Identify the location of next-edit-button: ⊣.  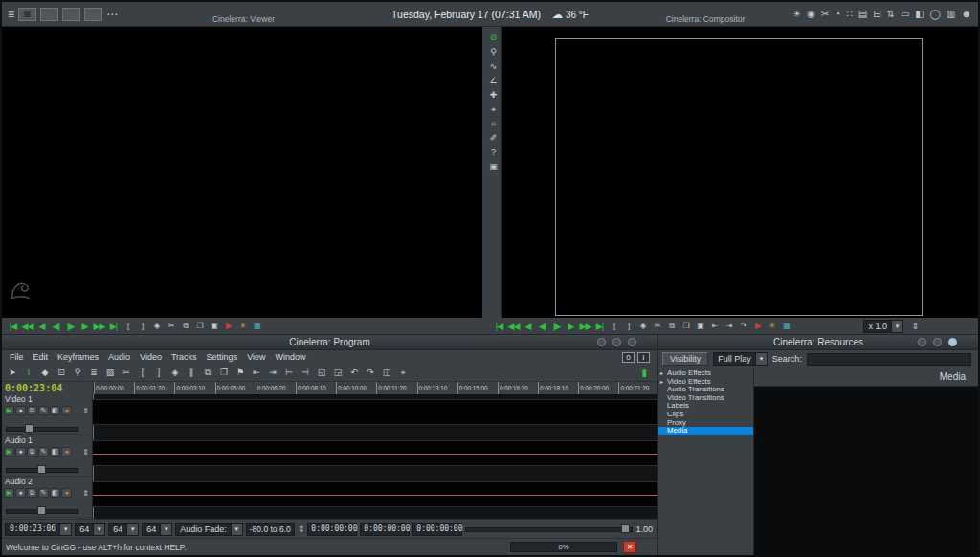
(305, 373).